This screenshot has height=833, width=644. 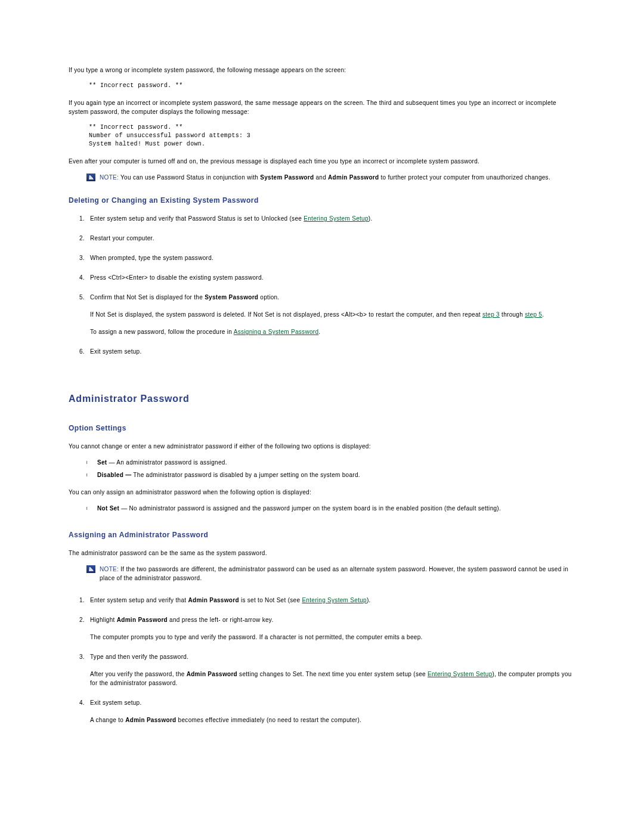 I want to click on step-5-text-a: Confirm that Not Set is displayed for th…, so click(x=147, y=297).